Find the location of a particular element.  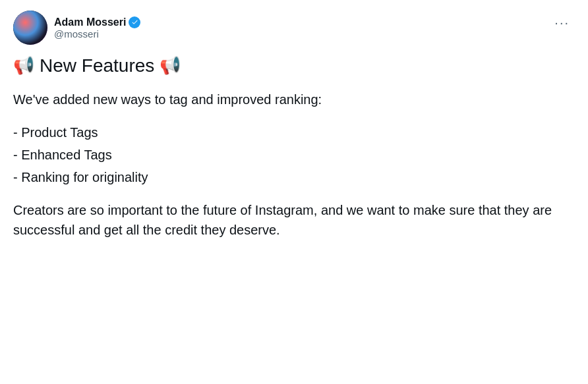

list-item-1: - Product Tags is located at coordinates (294, 132).